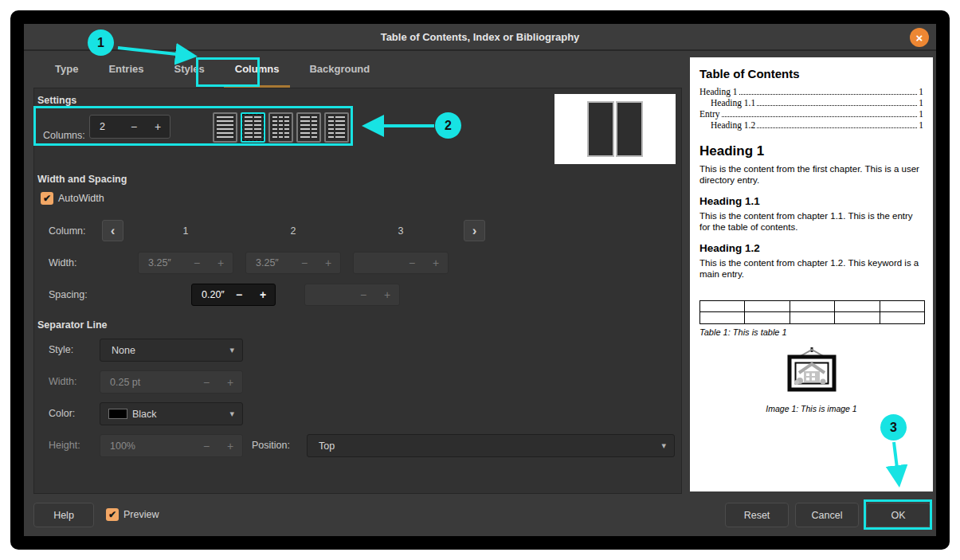 The image size is (960, 560). I want to click on separator-style-dropdown: None ▾, so click(171, 350).